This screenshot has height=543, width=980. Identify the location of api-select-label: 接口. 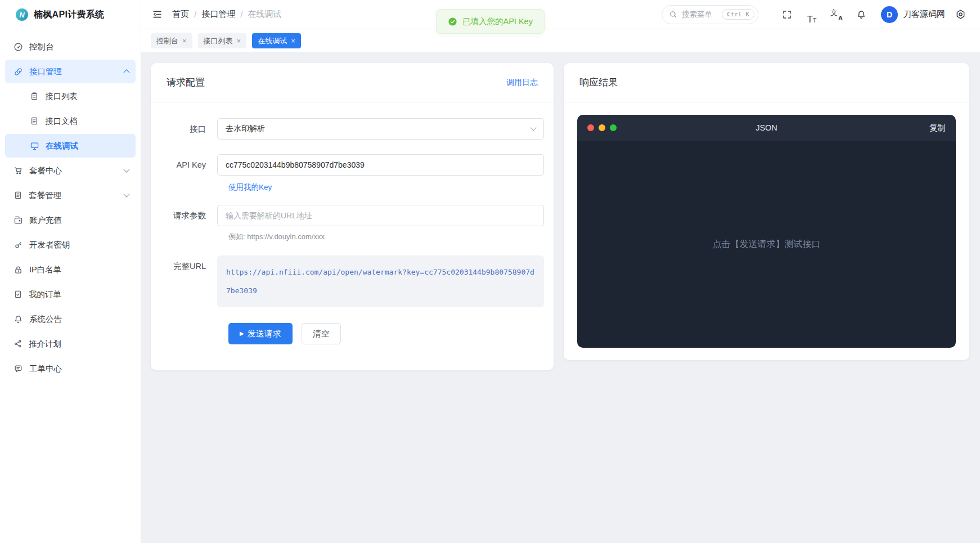
(192, 129).